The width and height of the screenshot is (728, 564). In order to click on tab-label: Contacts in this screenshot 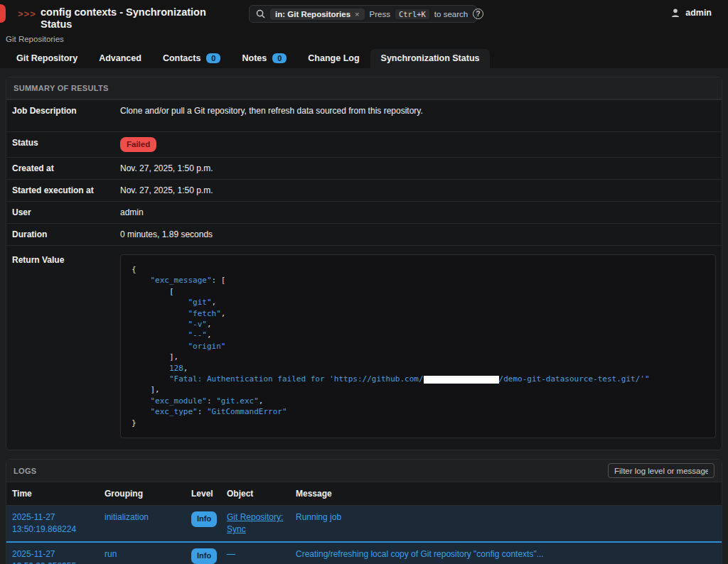, I will do `click(182, 58)`.